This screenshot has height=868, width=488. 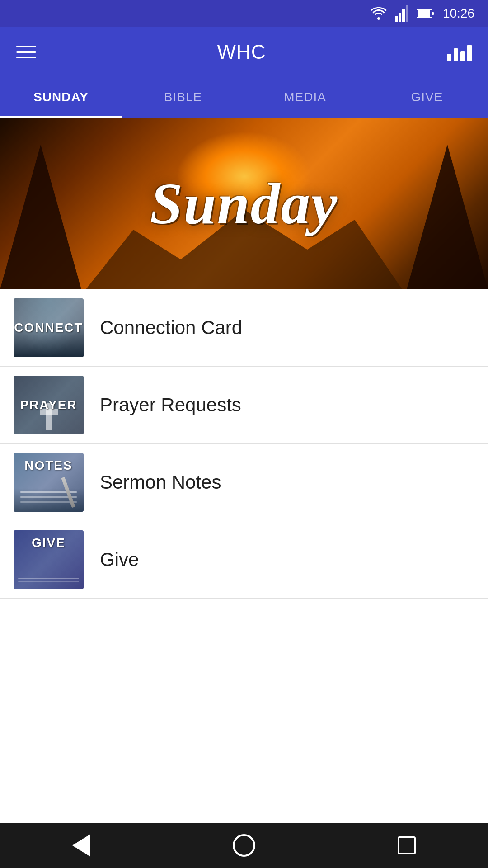 I want to click on recent-icon, so click(x=407, y=845).